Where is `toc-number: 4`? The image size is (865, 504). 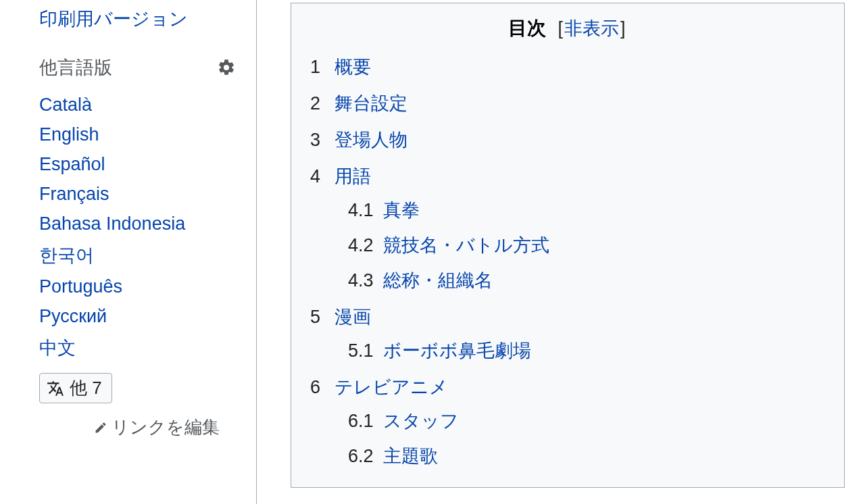 toc-number: 4 is located at coordinates (318, 177).